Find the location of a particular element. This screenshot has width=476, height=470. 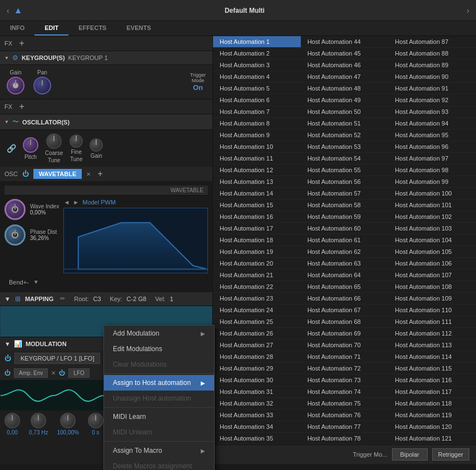

automation-list-item: Host Automation 15 is located at coordinates (257, 206).